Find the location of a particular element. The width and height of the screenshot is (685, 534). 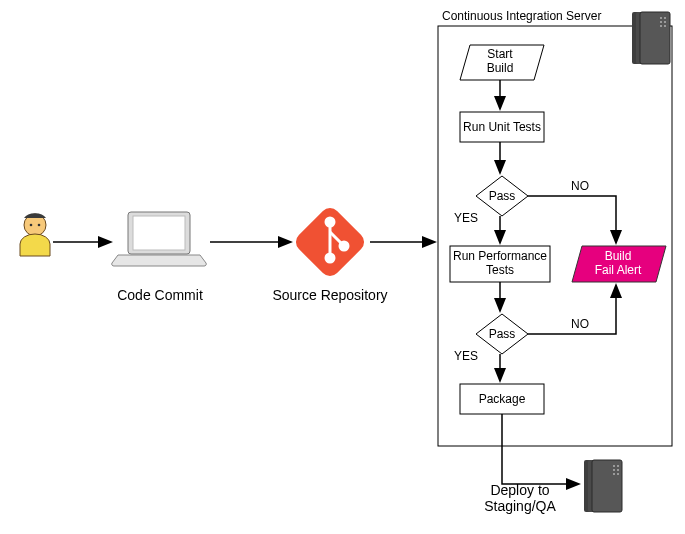

package-node: Package is located at coordinates (502, 399).